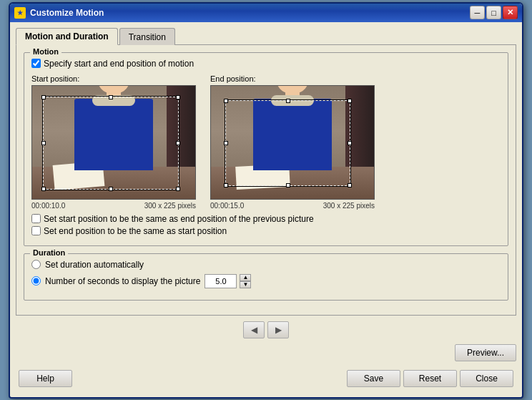 Image resolution: width=532 pixels, height=400 pixels. Describe the element at coordinates (36, 281) in the screenshot. I see `seconds-duration-radio` at that location.